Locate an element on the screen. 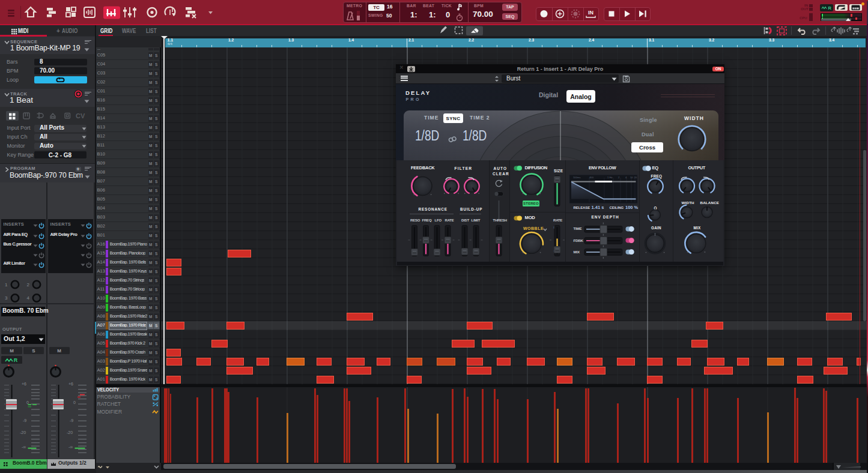 This screenshot has height=473, width=868. svg-text: 100ms is located at coordinates (577, 178).